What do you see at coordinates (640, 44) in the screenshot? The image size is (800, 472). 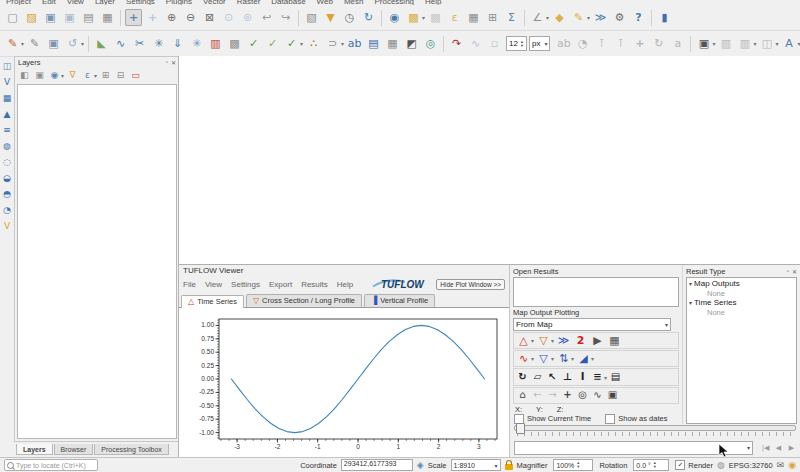 I see `move-label-icon: +` at bounding box center [640, 44].